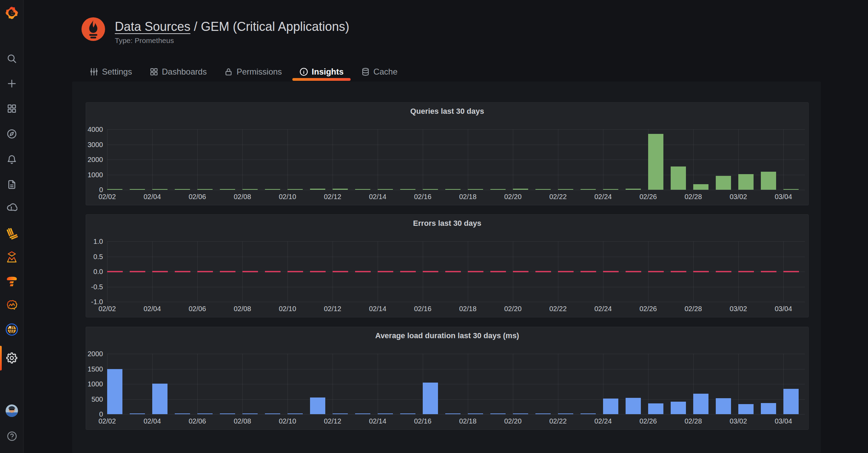 Image resolution: width=868 pixels, height=453 pixels. What do you see at coordinates (111, 72) in the screenshot?
I see `tab-settings: Settings` at bounding box center [111, 72].